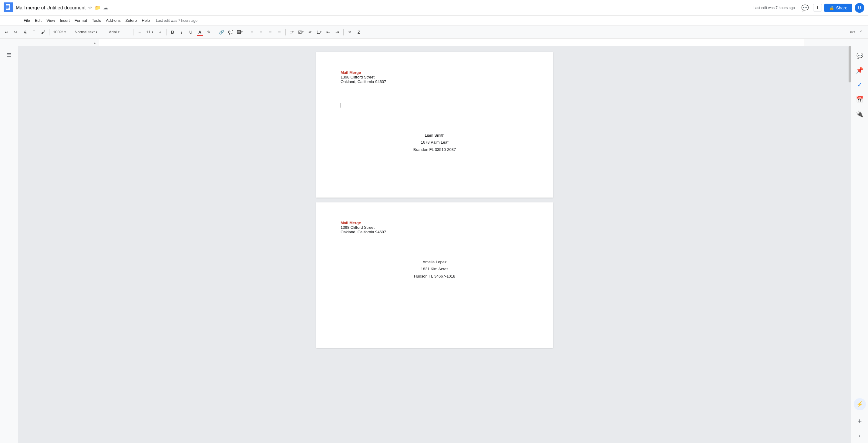  Describe the element at coordinates (90, 8) in the screenshot. I see `star-icon: ☆` at that location.